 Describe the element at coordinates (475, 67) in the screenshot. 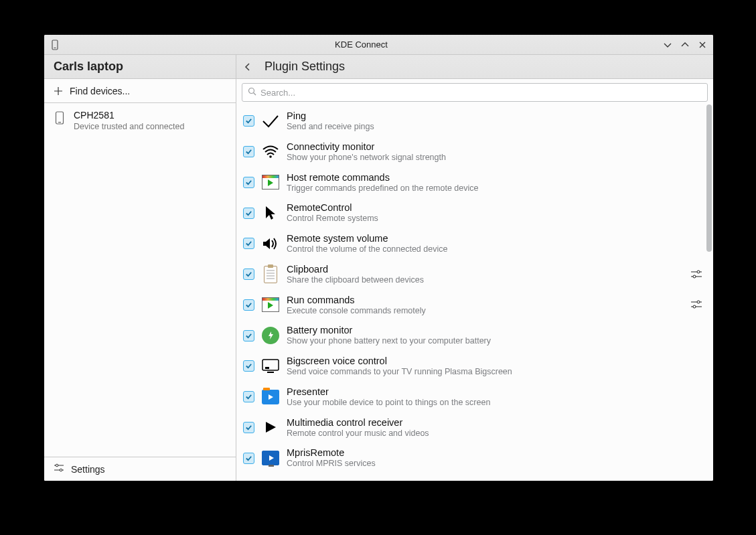

I see `main-header: Plugin Settings` at that location.